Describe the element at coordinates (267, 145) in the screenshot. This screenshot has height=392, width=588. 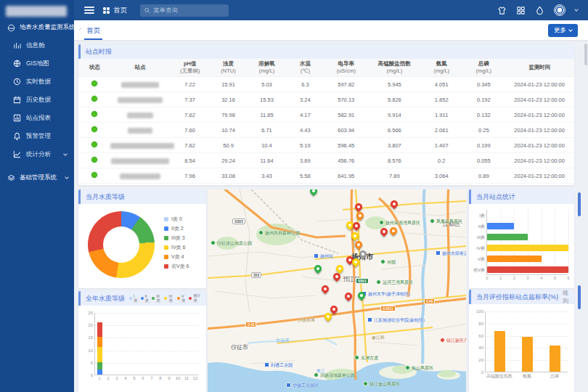
I see `value-cell: 10.4` at that location.